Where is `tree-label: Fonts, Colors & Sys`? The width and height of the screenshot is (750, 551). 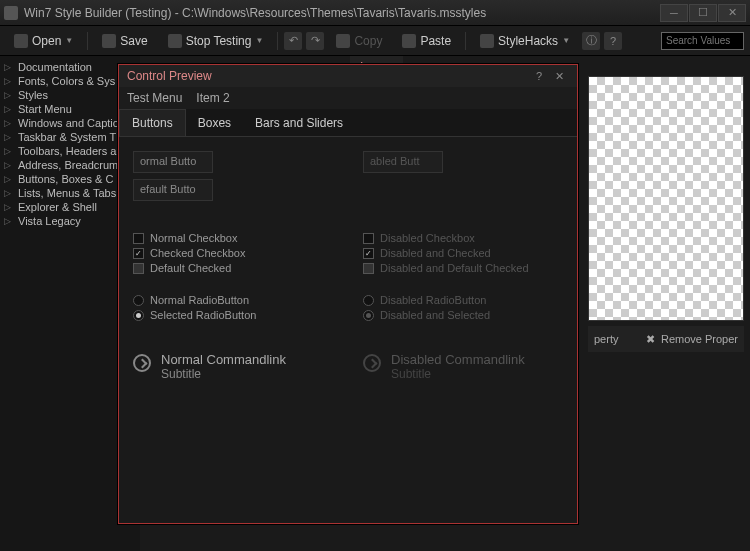
tree-label: Fonts, Colors & Sys is located at coordinates (66, 81).